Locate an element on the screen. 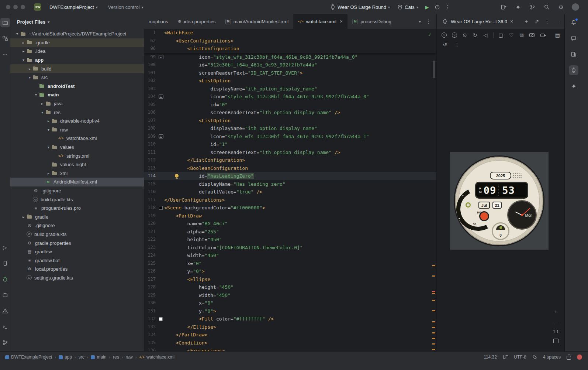 The height and width of the screenshot is (370, 588). tree-item-build: ▸build is located at coordinates (77, 69).